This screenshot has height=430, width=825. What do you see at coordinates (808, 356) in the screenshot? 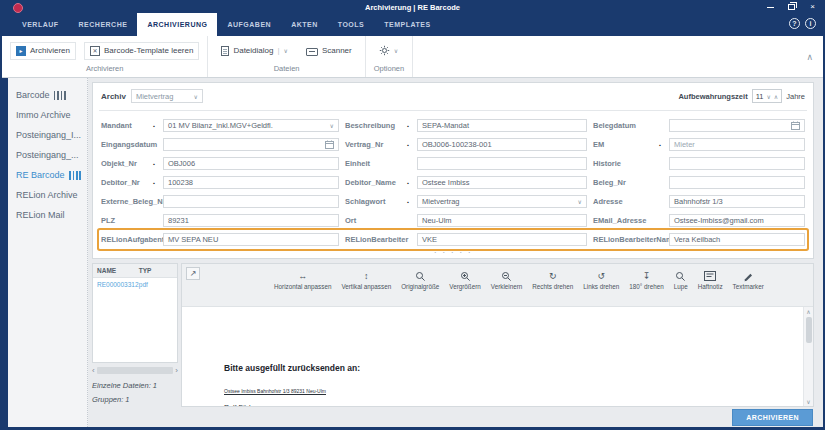
I see `vertical-scrollbar: ∧ ∨` at bounding box center [808, 356].